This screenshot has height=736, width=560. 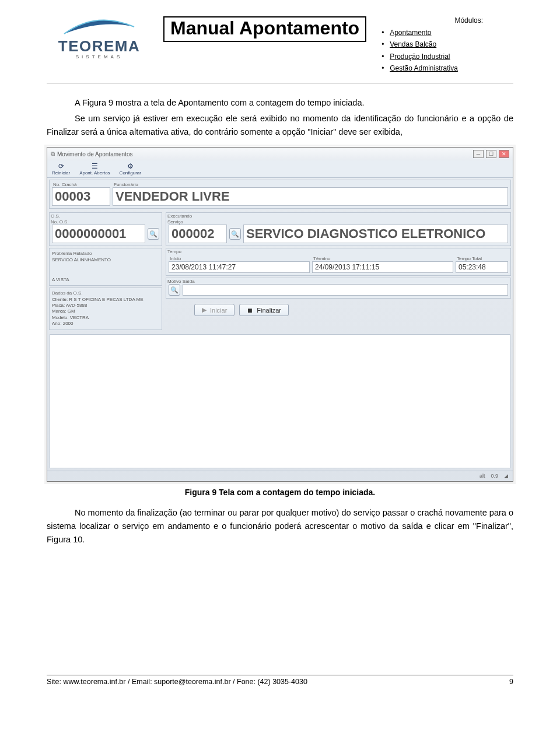 What do you see at coordinates (106, 300) in the screenshot?
I see `cliente-line: Cliente: R S T OFICINA E PECAS LTDA ME` at bounding box center [106, 300].